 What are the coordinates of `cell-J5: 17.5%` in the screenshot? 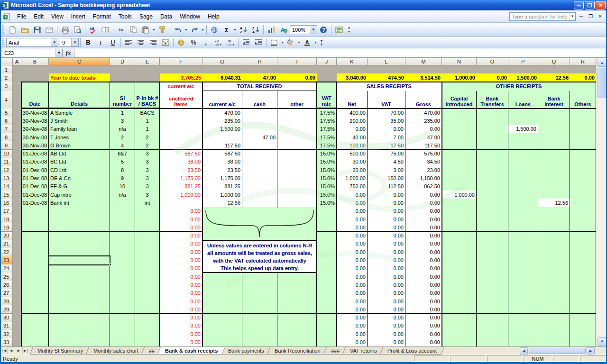 It's located at (327, 113).